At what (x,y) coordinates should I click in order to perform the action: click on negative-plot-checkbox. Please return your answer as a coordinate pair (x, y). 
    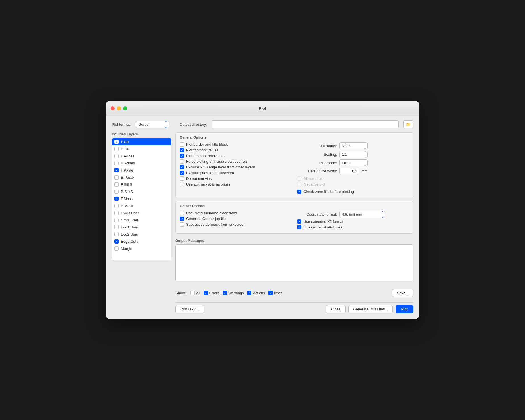
    Looking at the image, I should click on (299, 184).